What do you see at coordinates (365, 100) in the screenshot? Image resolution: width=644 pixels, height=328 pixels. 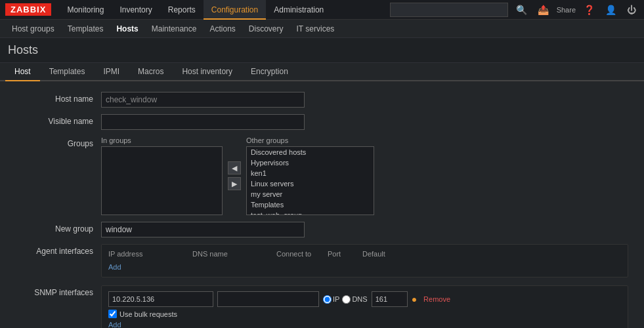 I see `host-name-field` at bounding box center [365, 100].